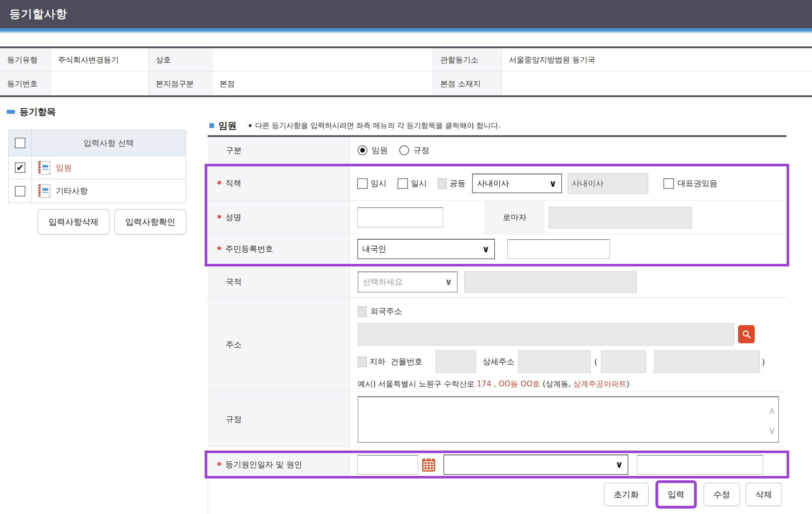 This screenshot has height=514, width=812. Describe the element at coordinates (20, 143) in the screenshot. I see `select-all-checkbox` at that location.